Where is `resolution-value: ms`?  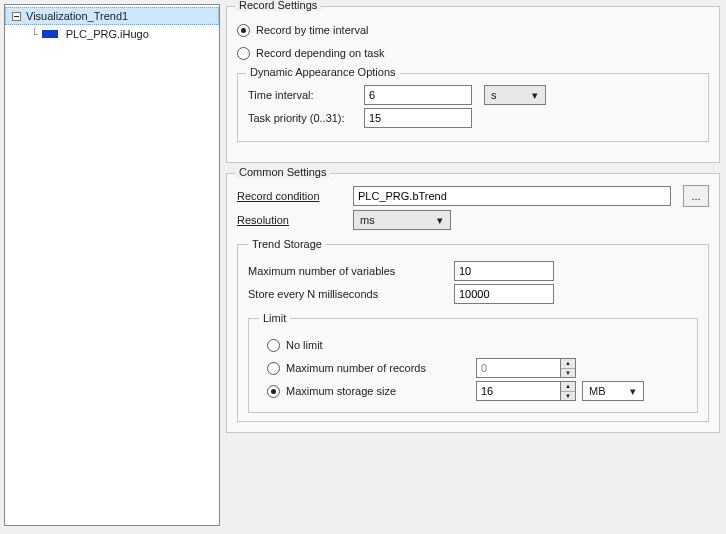
resolution-value: ms is located at coordinates (368, 220).